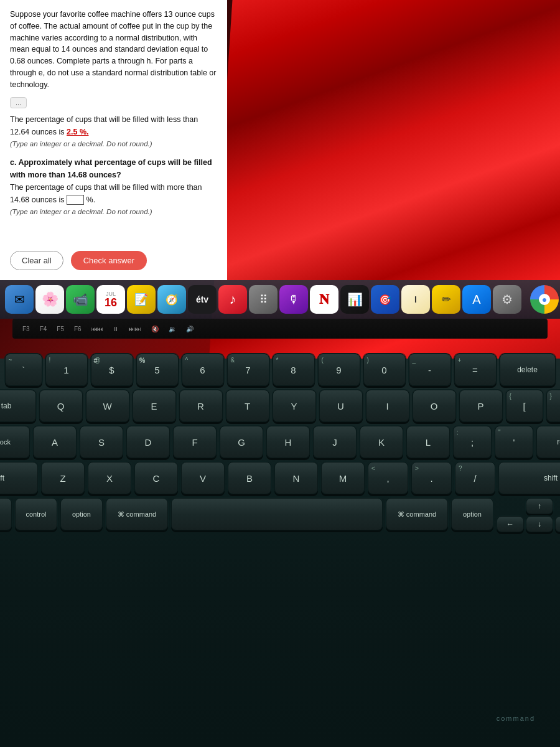 Image resolution: width=560 pixels, height=747 pixels. Describe the element at coordinates (430, 370) in the screenshot. I see `key-minus: _ -` at that location.